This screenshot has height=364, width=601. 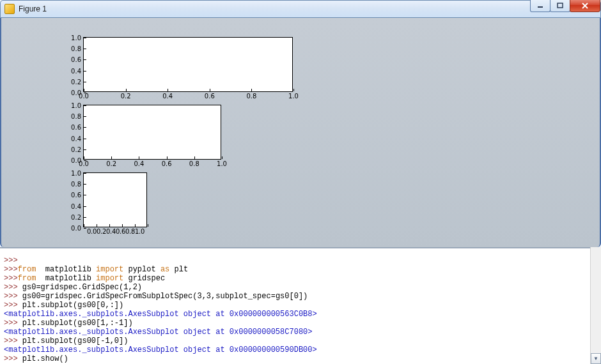 I want to click on x-tick-label: 0.00.20.40.60.81.0, so click(x=116, y=231).